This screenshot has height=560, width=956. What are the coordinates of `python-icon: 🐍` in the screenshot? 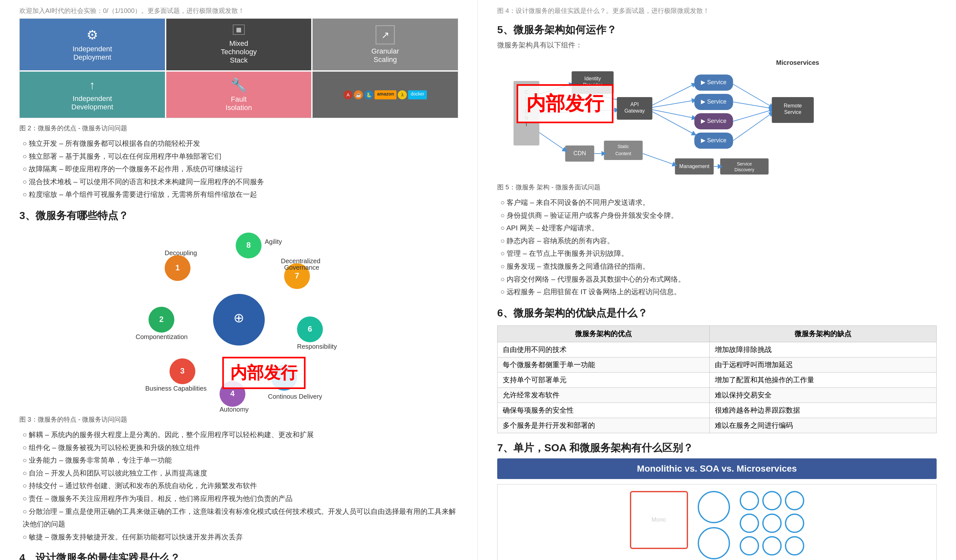 It's located at (369, 95).